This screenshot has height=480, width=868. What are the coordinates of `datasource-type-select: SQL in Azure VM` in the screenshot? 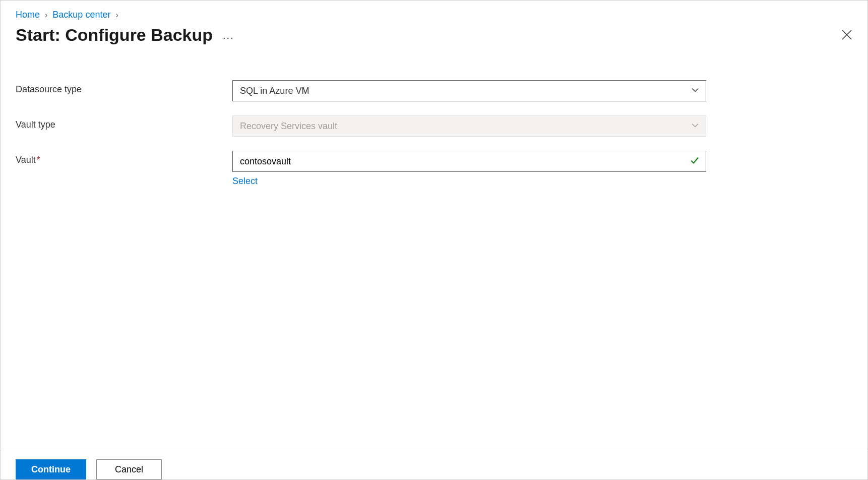 It's located at (469, 91).